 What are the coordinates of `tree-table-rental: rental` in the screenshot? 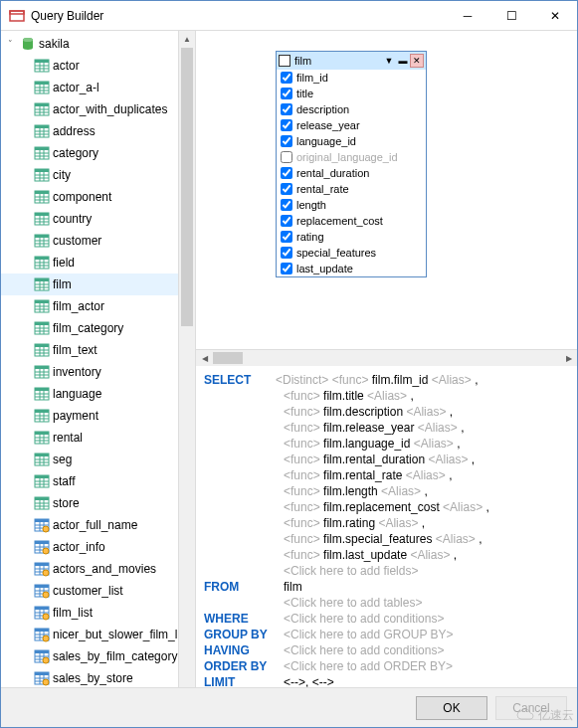 It's located at (90, 438).